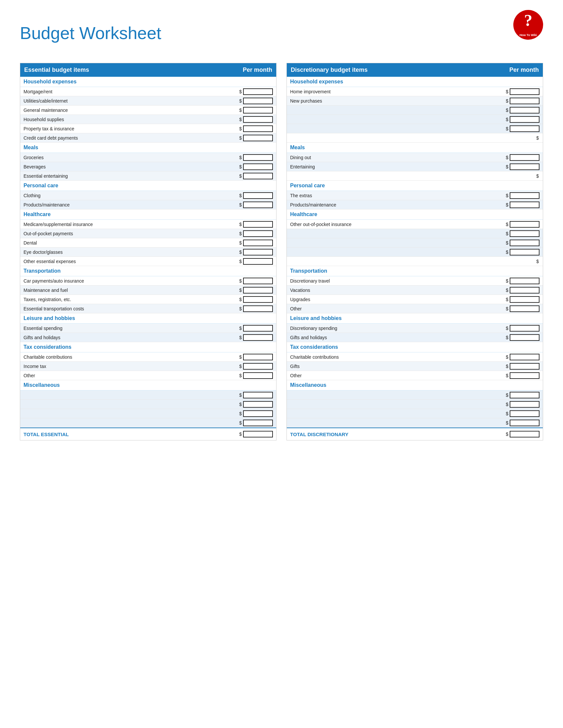 The width and height of the screenshot is (563, 728). Describe the element at coordinates (148, 82) in the screenshot. I see `essential-section-household: Household expenses` at that location.